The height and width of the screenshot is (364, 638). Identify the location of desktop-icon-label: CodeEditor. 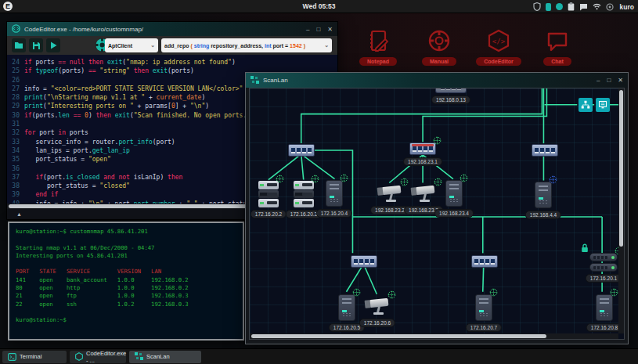
(499, 61).